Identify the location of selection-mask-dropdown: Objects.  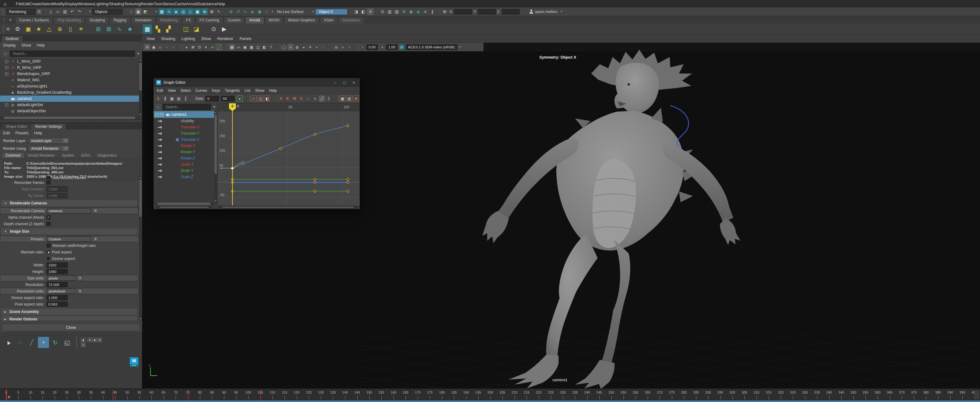
(107, 12).